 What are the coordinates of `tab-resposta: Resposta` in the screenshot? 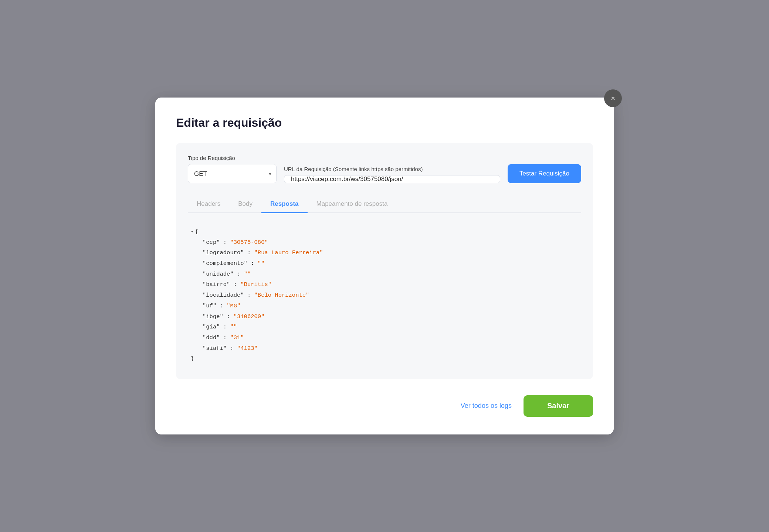 It's located at (285, 205).